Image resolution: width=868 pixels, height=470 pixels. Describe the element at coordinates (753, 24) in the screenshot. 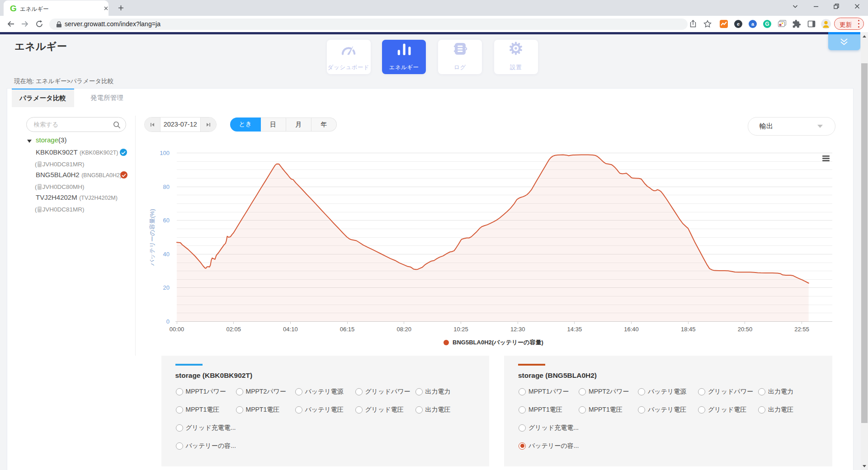

I see `extension-a-icon: a` at that location.